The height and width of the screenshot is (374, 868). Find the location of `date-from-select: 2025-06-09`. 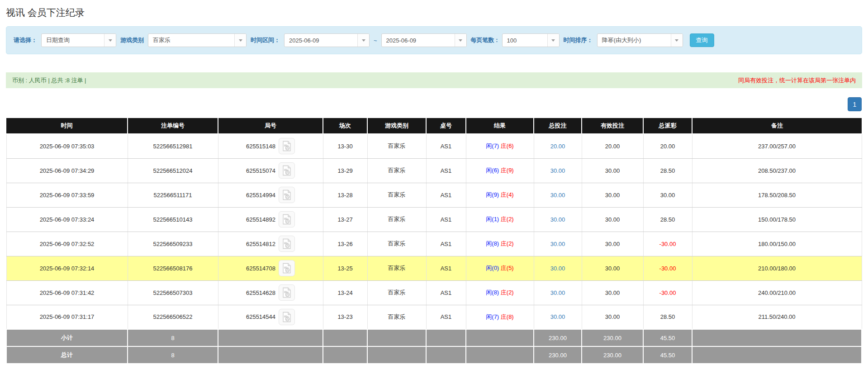

date-from-select: 2025-06-09 is located at coordinates (327, 40).